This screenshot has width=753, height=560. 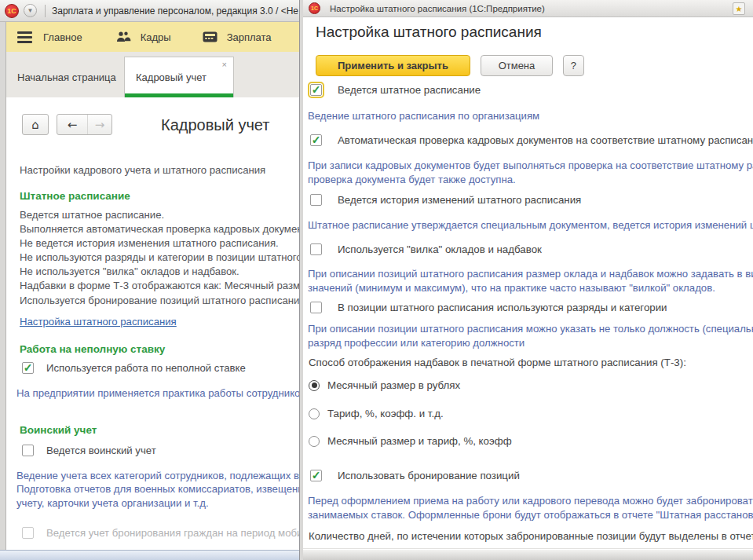 What do you see at coordinates (424, 116) in the screenshot?
I see `schedule-hint: Ведение штатного расписания по организац…` at bounding box center [424, 116].